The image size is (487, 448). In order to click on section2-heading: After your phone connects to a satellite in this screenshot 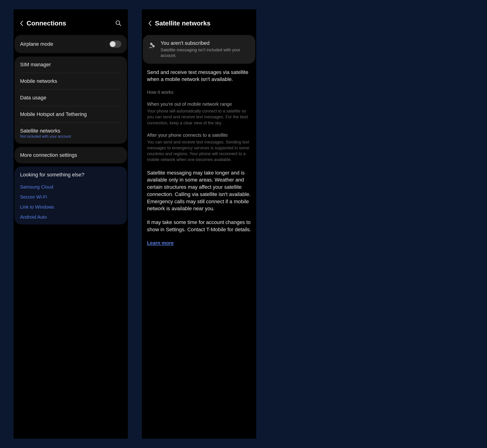, I will do `click(199, 135)`.